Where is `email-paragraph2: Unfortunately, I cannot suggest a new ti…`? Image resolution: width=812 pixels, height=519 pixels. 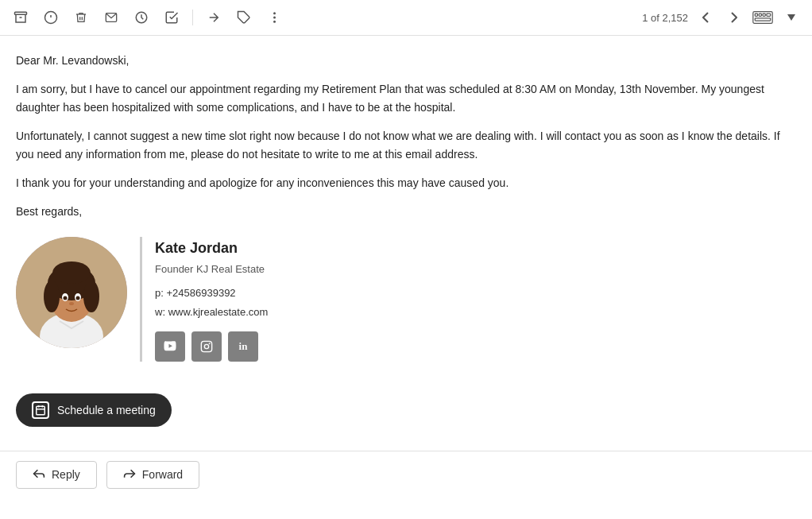
email-paragraph2: Unfortunately, I cannot suggest a new ti… is located at coordinates (406, 145).